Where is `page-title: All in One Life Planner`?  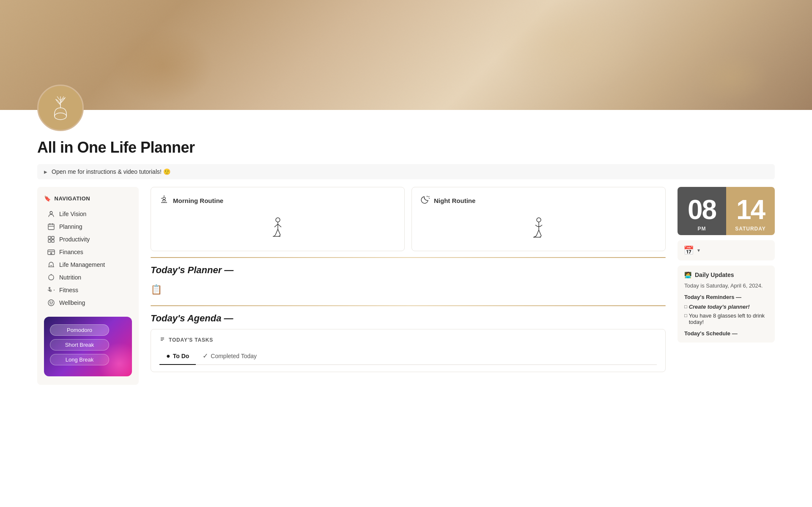
page-title: All in One Life Planner is located at coordinates (406, 144).